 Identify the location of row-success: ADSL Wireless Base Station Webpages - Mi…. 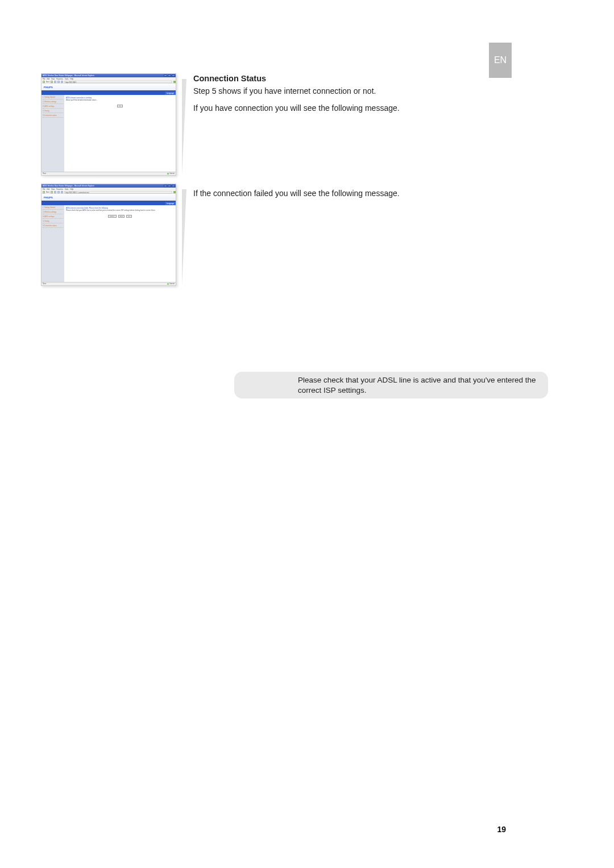
(274, 124).